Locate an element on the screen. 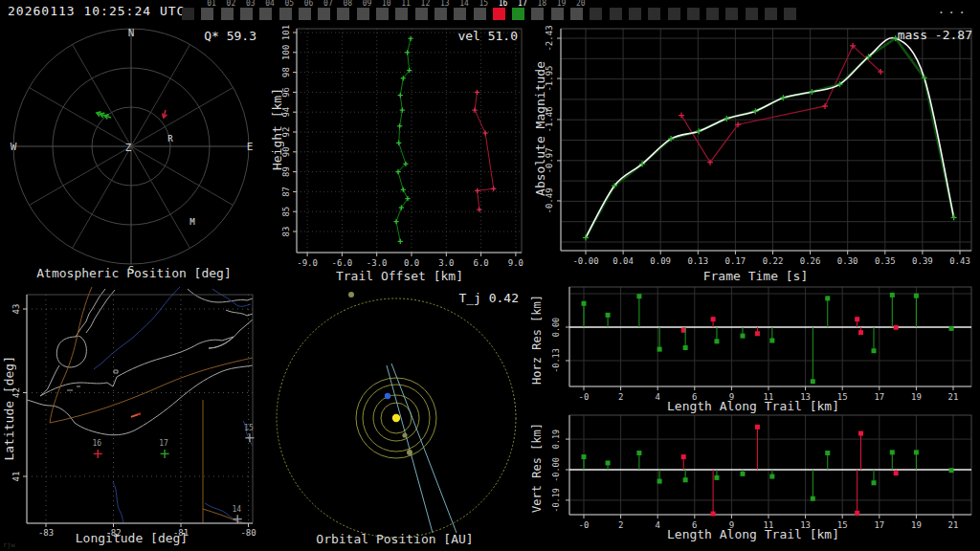  svg-text: 14 is located at coordinates (236, 509).